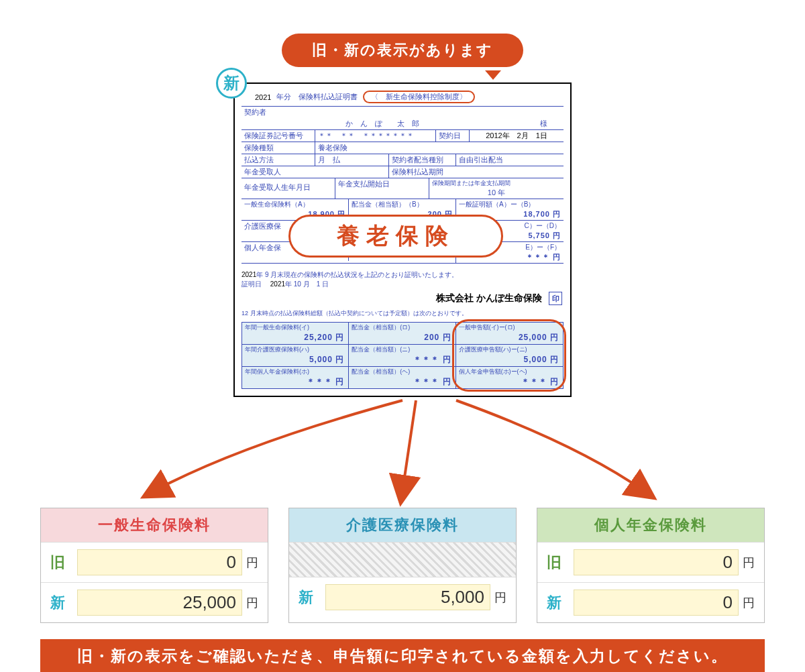 The height and width of the screenshot is (672, 805). Describe the element at coordinates (496, 193) in the screenshot. I see `term-value: 10 年` at that location.